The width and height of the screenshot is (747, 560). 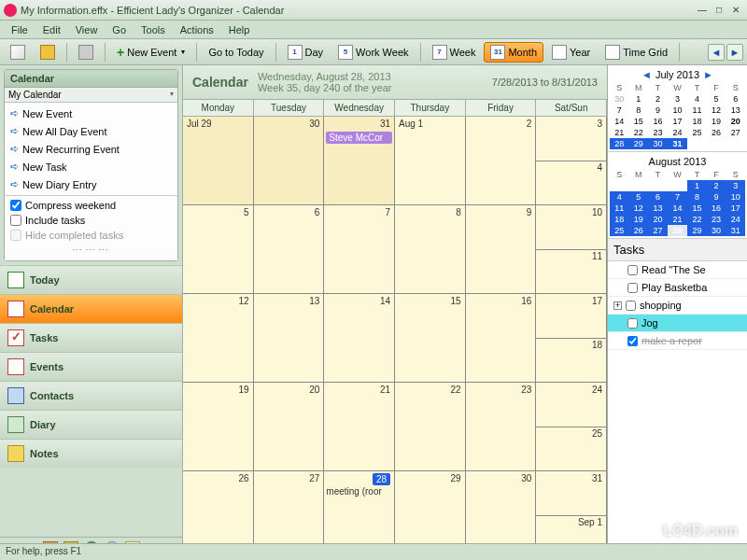 What do you see at coordinates (697, 219) in the screenshot?
I see `mini-cal-day: 22` at bounding box center [697, 219].